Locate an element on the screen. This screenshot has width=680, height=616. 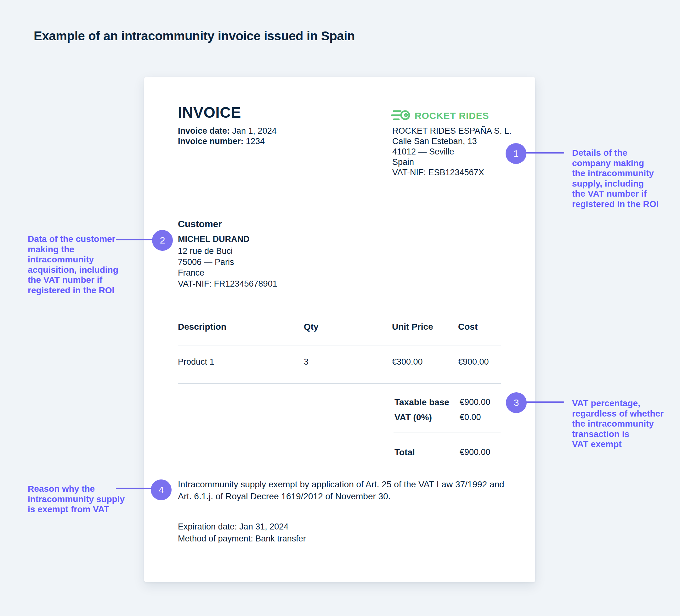
customer-address-lines: 12 rue de Buci 75006 — Paris France VAT-… is located at coordinates (227, 268).